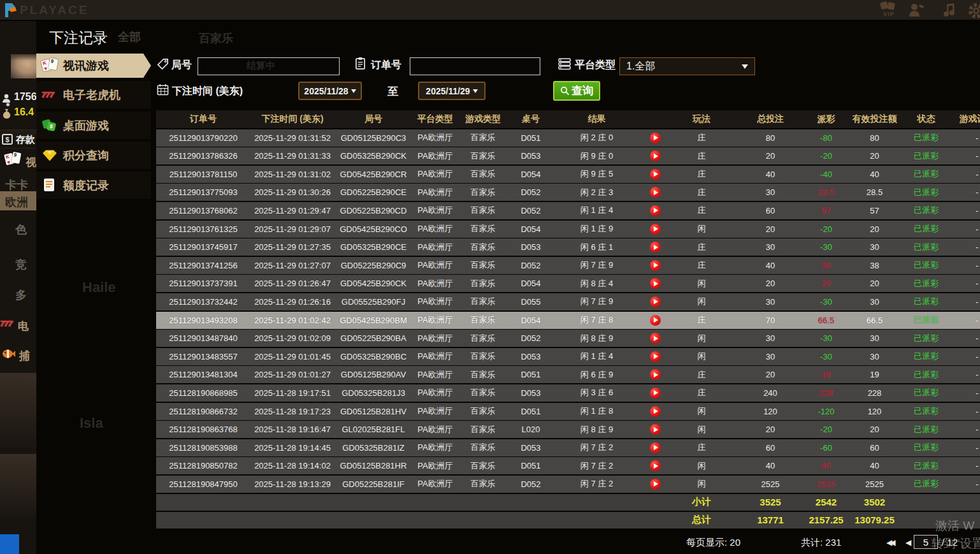 Image resolution: width=980 pixels, height=554 pixels. I want to click on background-photo, so click(18, 411).